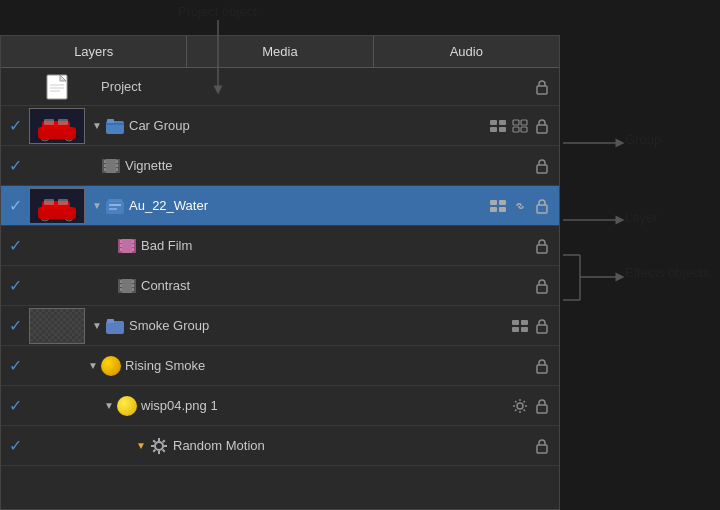 The image size is (720, 510). I want to click on au22water-label: Au_22_Water, so click(307, 206).